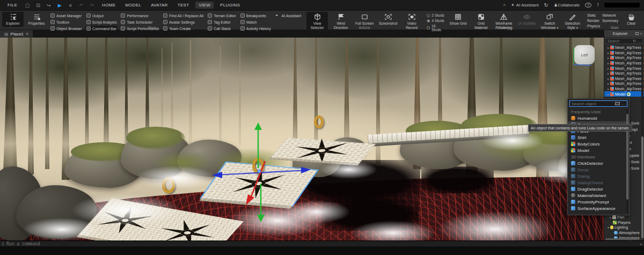  I want to click on insert-item-proximityprompt: ProximityPrompt, so click(598, 202).